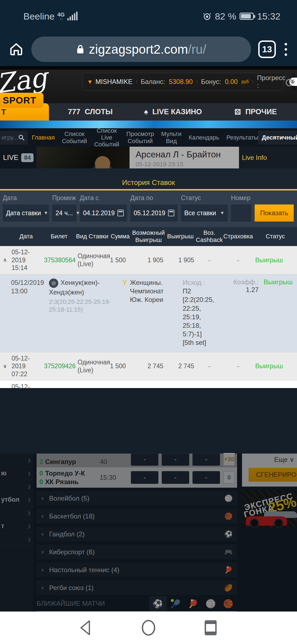  I want to click on more-link: Еще ∨, so click(284, 460).